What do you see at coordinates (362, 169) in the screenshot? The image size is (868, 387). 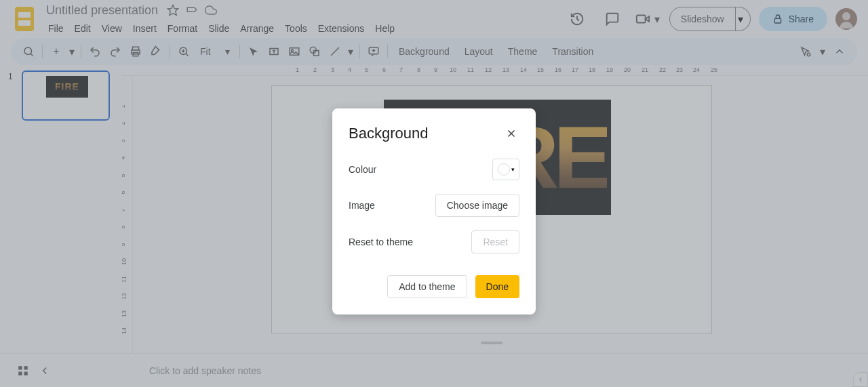 I see `colour-label: Colour` at bounding box center [362, 169].